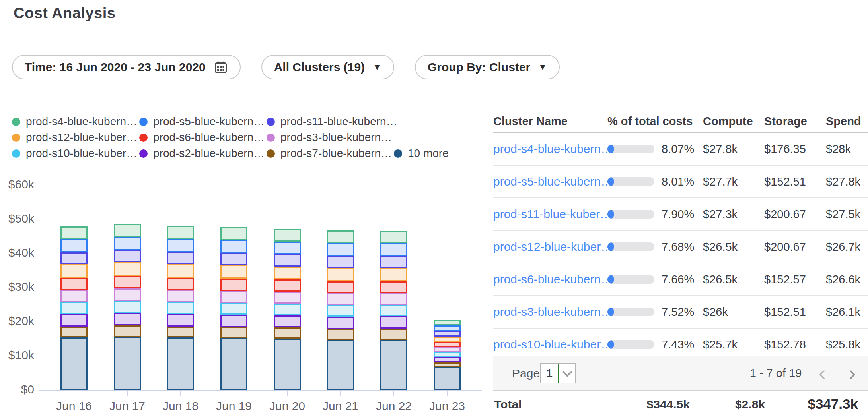 The width and height of the screenshot is (868, 418). Describe the element at coordinates (330, 153) in the screenshot. I see `legend-item: prod-s7-blue-kubern…` at that location.